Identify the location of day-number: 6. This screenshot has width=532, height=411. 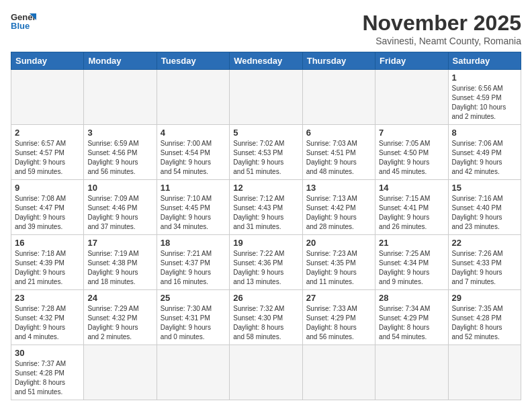
(339, 133).